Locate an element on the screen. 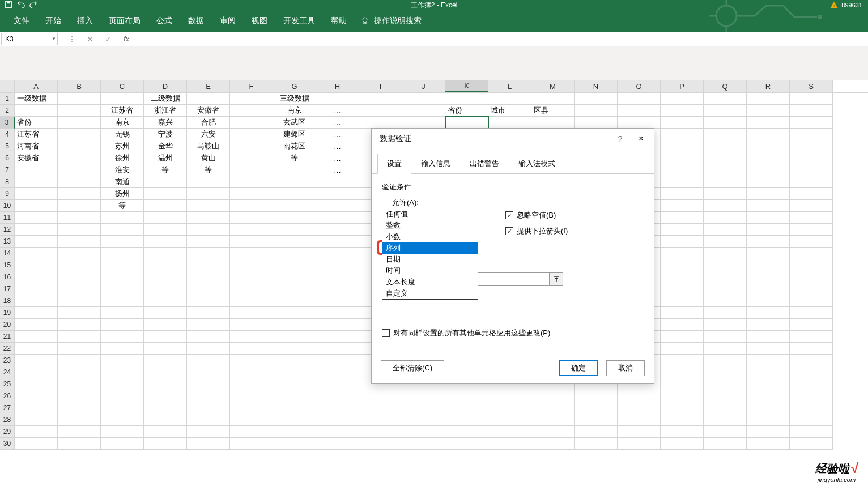 The height and width of the screenshot is (503, 868). col-header-C: C is located at coordinates (122, 86).